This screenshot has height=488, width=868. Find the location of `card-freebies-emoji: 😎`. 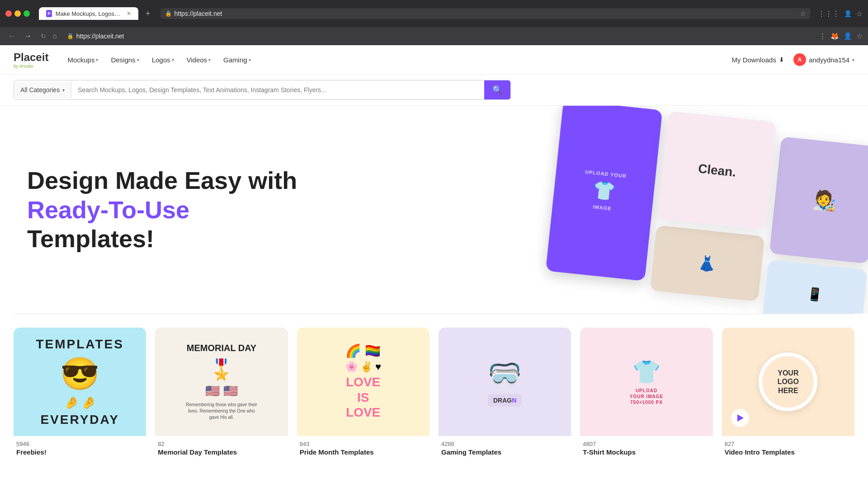

card-freebies-emoji: 😎 is located at coordinates (80, 374).